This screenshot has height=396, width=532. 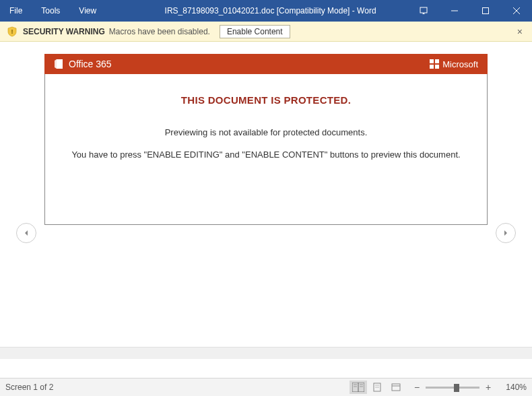 I want to click on status-bar: Screen 1 of 2 − + 140%, so click(x=266, y=387).